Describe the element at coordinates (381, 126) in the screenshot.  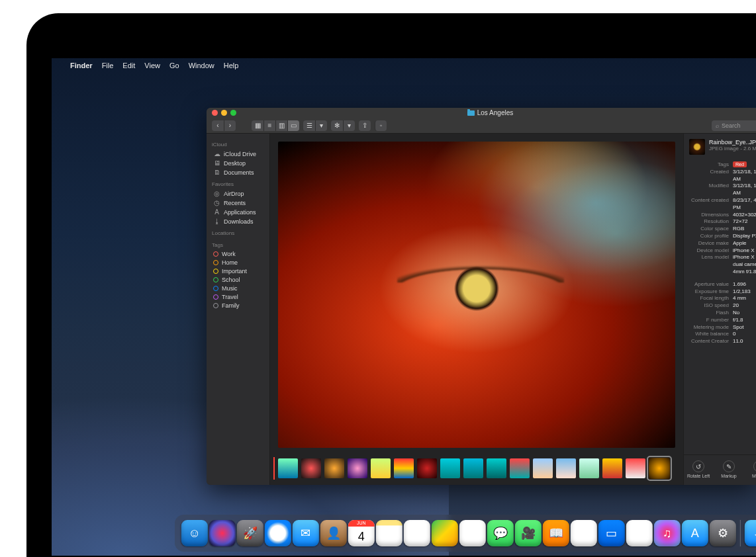
I see `tags-button: ◦` at that location.